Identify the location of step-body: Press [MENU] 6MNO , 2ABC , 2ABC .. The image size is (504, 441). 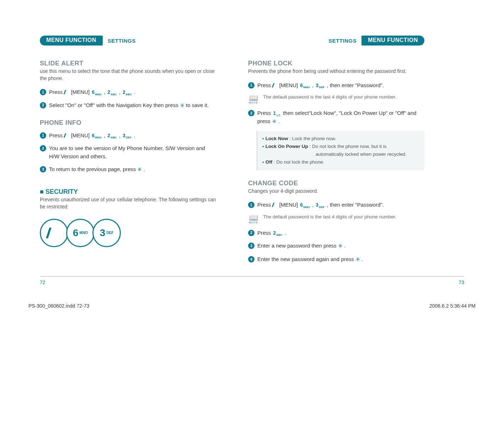
(133, 92).